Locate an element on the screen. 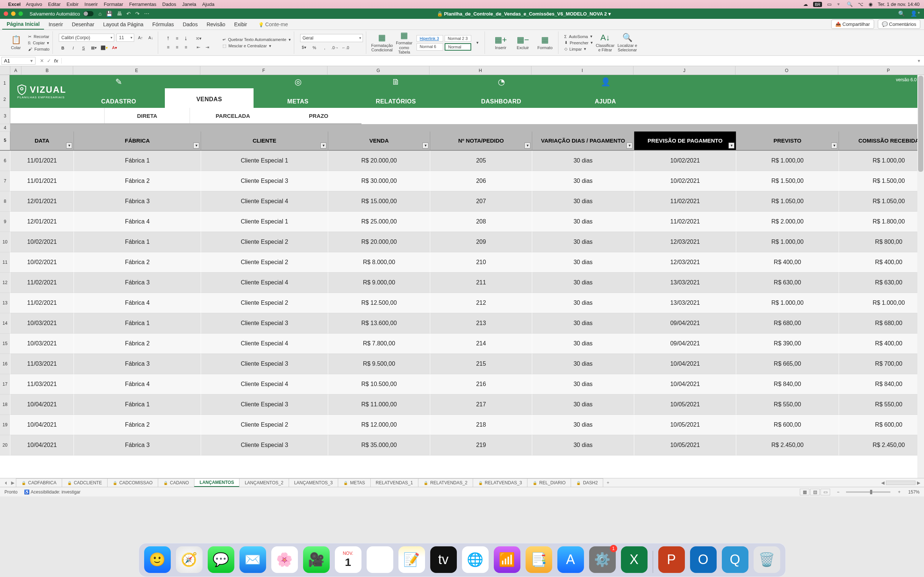 This screenshot has height=577, width=924. cell-previsto: R$ 2.000,00 is located at coordinates (787, 222).